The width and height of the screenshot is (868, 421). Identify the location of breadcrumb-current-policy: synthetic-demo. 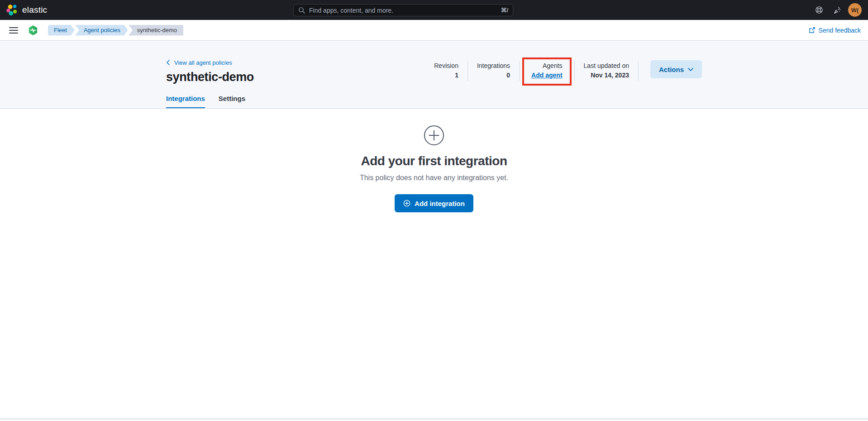
(156, 30).